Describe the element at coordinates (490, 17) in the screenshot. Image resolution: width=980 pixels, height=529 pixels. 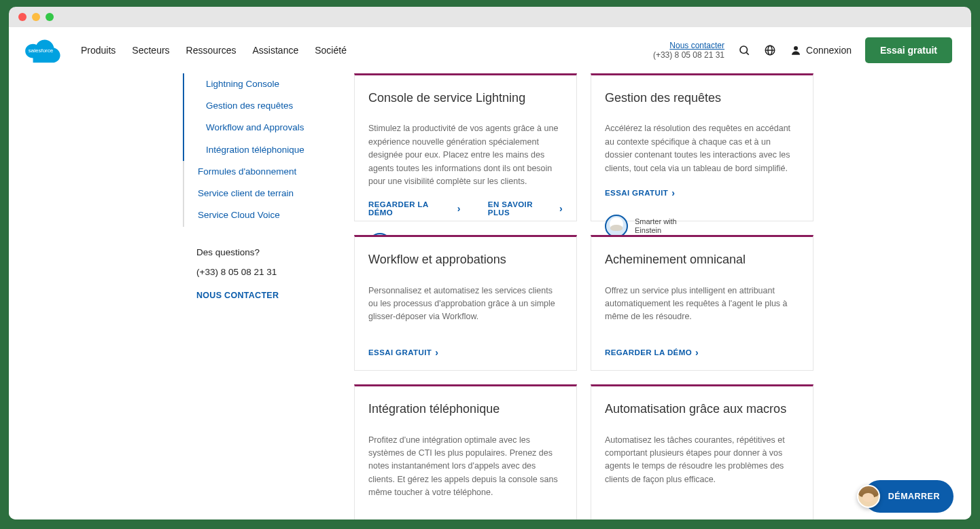
I see `window-titlebar` at that location.